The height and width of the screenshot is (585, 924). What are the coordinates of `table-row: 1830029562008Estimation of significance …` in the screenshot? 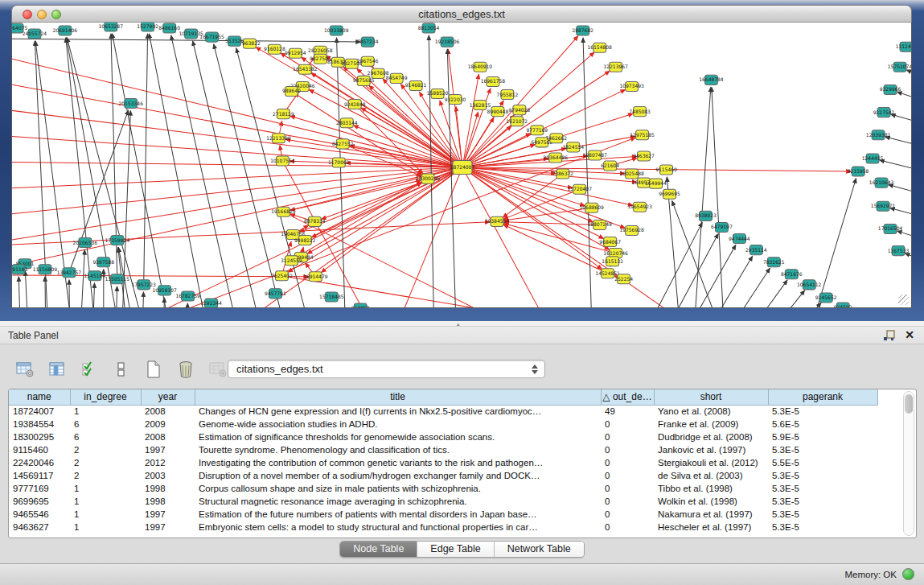 It's located at (443, 437).